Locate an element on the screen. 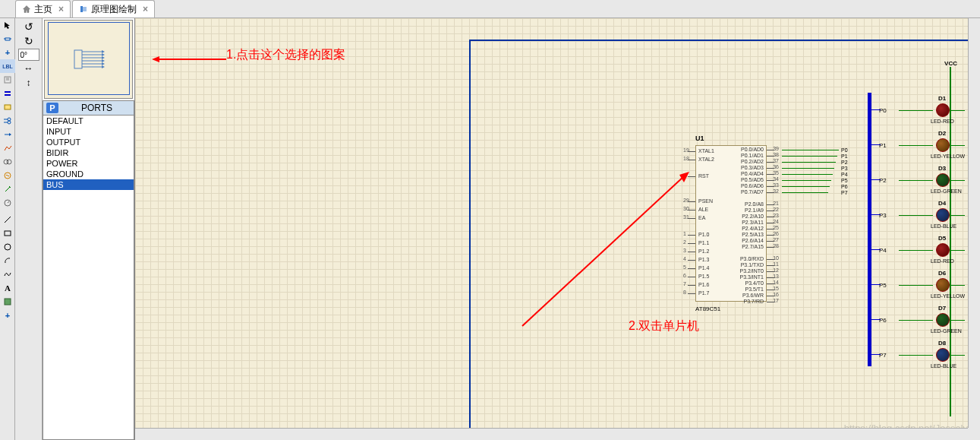 This screenshot has width=980, height=440. pin-tool is located at coordinates (8, 135).